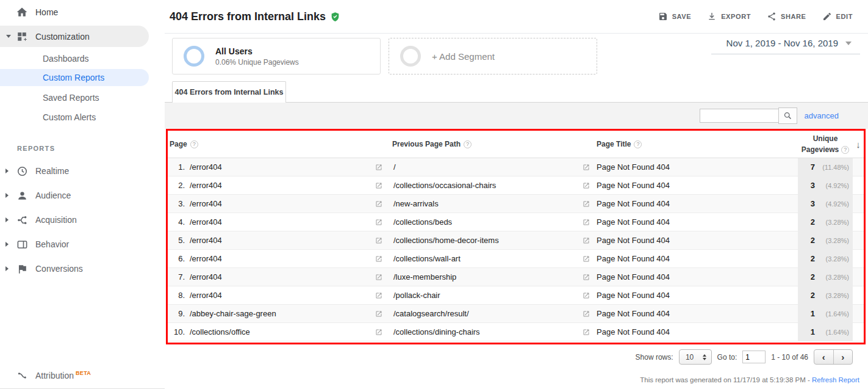 Image resolution: width=868 pixels, height=389 pixels. Describe the element at coordinates (74, 59) in the screenshot. I see `sidebar-item-dashboards: Dashboards` at that location.